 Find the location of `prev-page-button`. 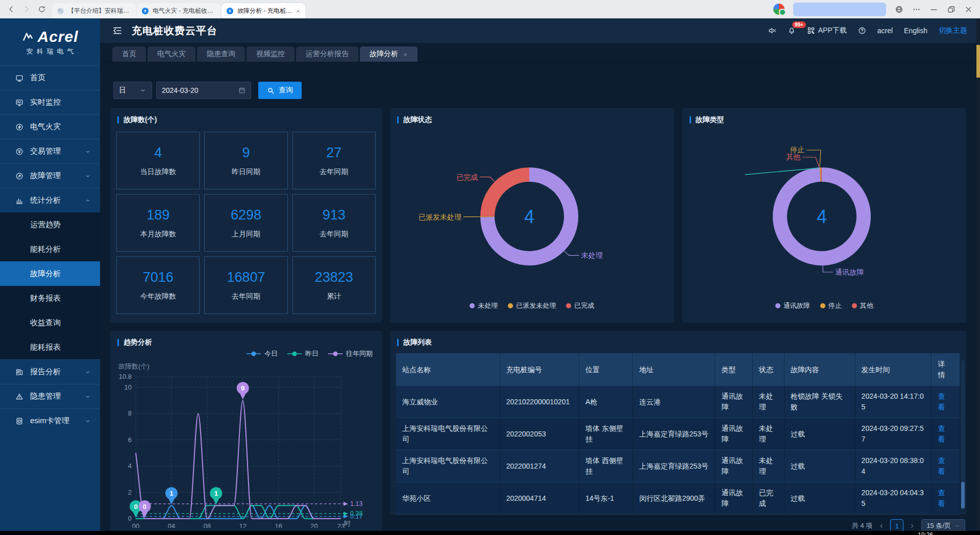

prev-page-button is located at coordinates (881, 526).